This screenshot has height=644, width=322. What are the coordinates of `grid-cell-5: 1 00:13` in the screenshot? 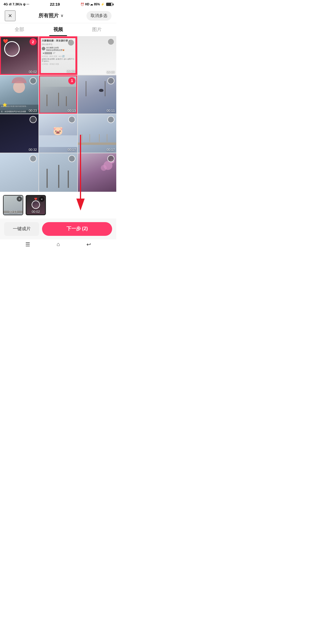 It's located at (58, 95).